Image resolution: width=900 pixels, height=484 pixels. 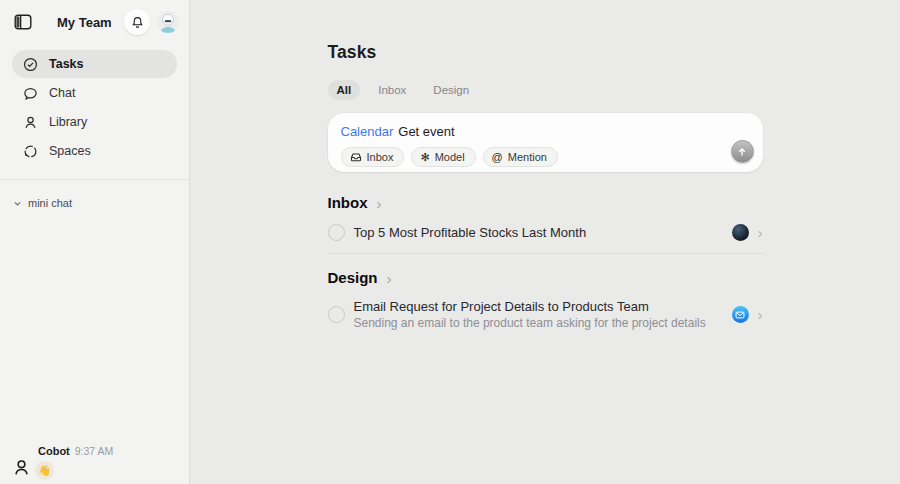 I want to click on task-row-stocks: Top 5 Most Profitable Stocks Last Month …, so click(x=546, y=232).